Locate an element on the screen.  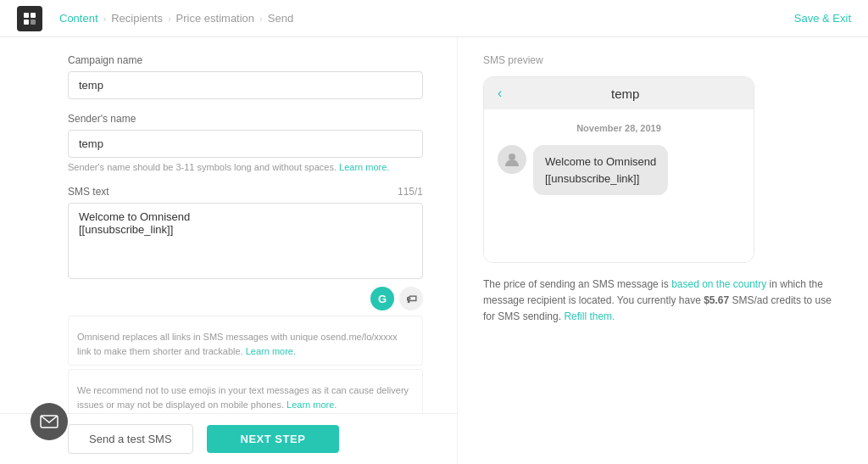
phone-back-icon: ‹ is located at coordinates (500, 93).